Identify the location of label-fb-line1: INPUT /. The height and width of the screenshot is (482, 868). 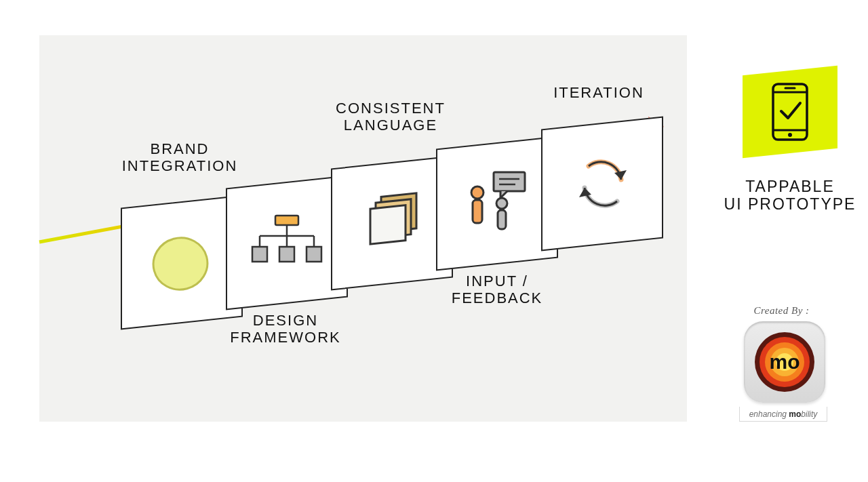
(497, 281).